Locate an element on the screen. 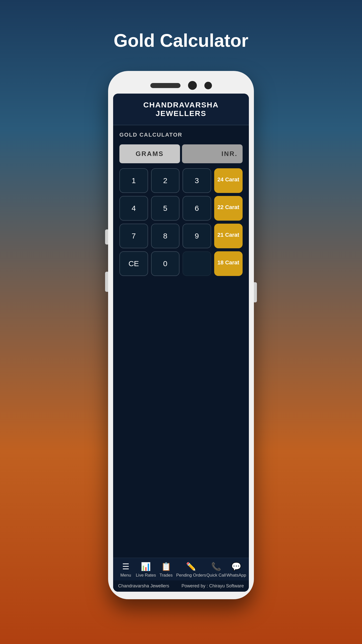 Image resolution: width=362 pixels, height=644 pixels. page-title: Gold Calculator is located at coordinates (181, 41).